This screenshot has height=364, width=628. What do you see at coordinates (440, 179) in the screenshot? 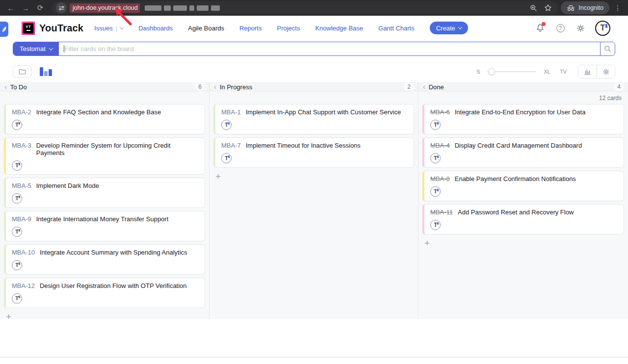
I see `issue-id: MBA-8` at bounding box center [440, 179].